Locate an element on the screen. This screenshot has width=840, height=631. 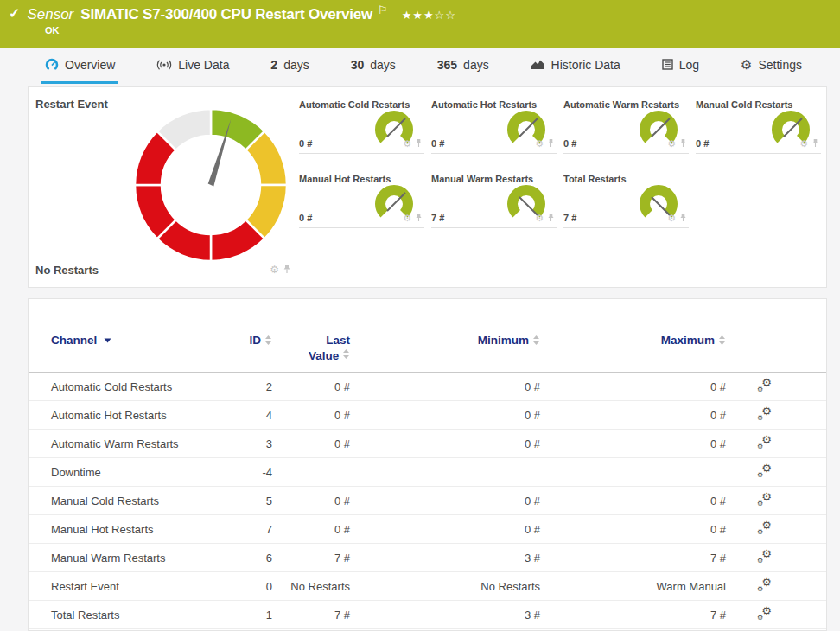
channel-id: -4 is located at coordinates (251, 472).